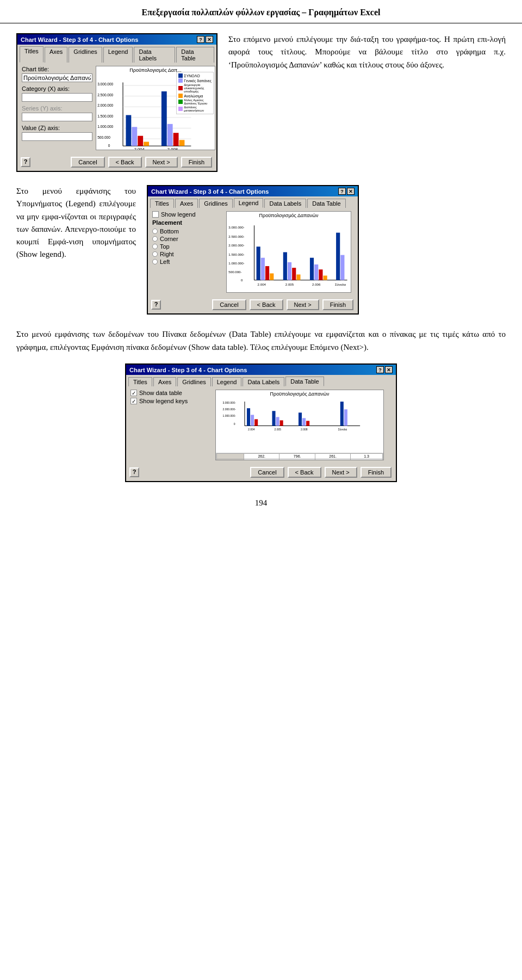 The width and height of the screenshot is (522, 980). I want to click on dialog2-back-btn: < Back, so click(266, 305).